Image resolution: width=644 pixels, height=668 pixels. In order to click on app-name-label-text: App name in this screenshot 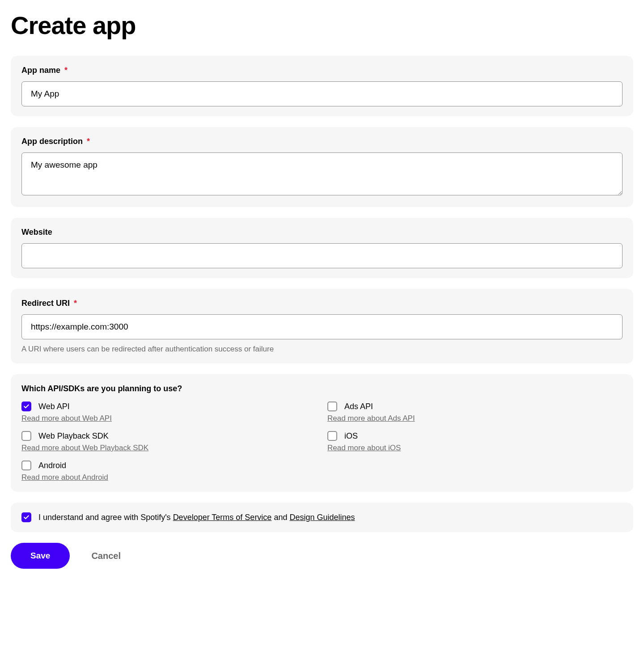, I will do `click(41, 70)`.